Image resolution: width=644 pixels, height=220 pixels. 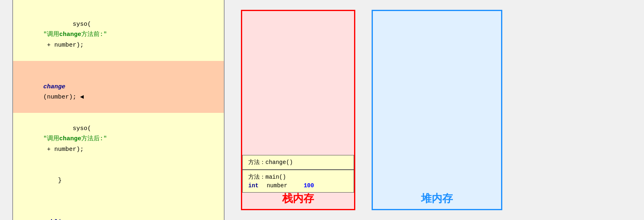 I want to click on frame-change-title: 方法：change(), so click(x=298, y=162).